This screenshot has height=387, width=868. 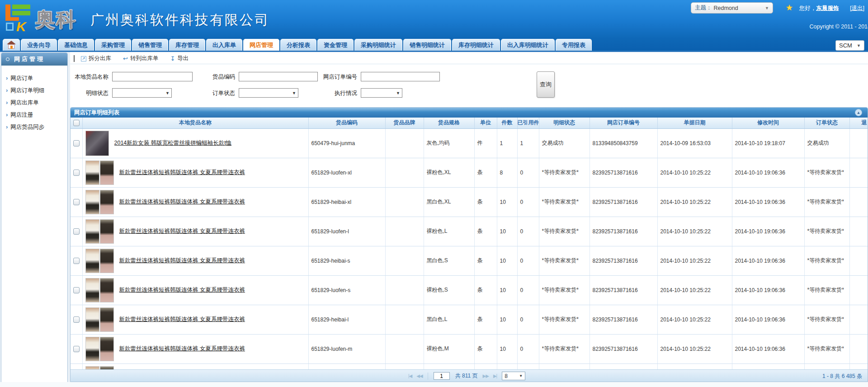 What do you see at coordinates (466, 376) in the screenshot?
I see `pager-controls: |◀ ◀◀ 共 811 页 ▶▶ ▶| 8 ▼` at bounding box center [466, 376].